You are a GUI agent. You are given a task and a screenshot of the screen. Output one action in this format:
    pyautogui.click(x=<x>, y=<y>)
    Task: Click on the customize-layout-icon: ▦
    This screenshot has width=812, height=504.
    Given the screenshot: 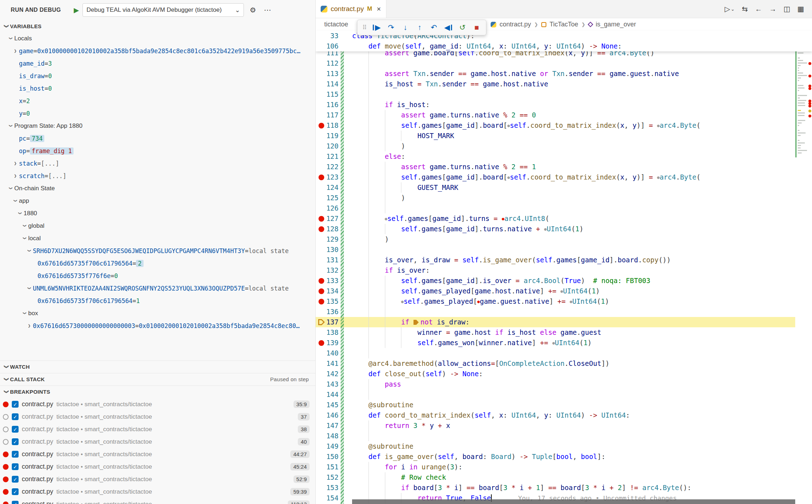 What is the action you would take?
    pyautogui.click(x=801, y=9)
    